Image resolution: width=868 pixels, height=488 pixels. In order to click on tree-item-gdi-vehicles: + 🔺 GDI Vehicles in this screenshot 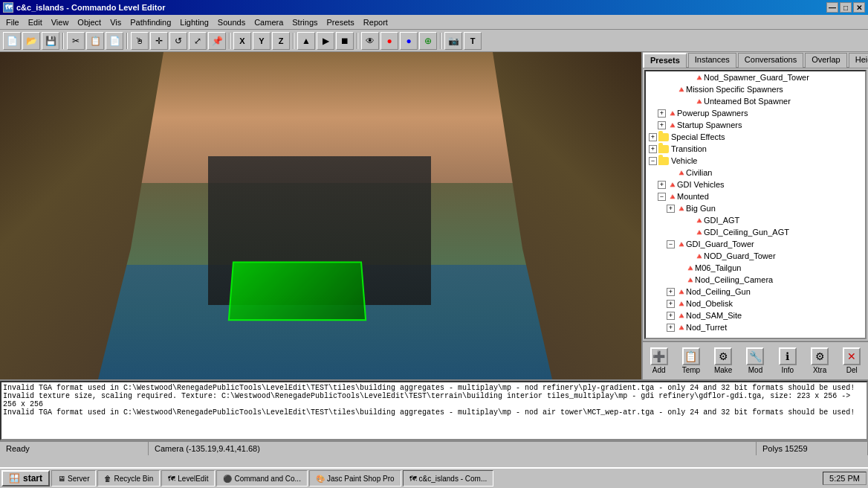, I will do `click(755, 184)`.